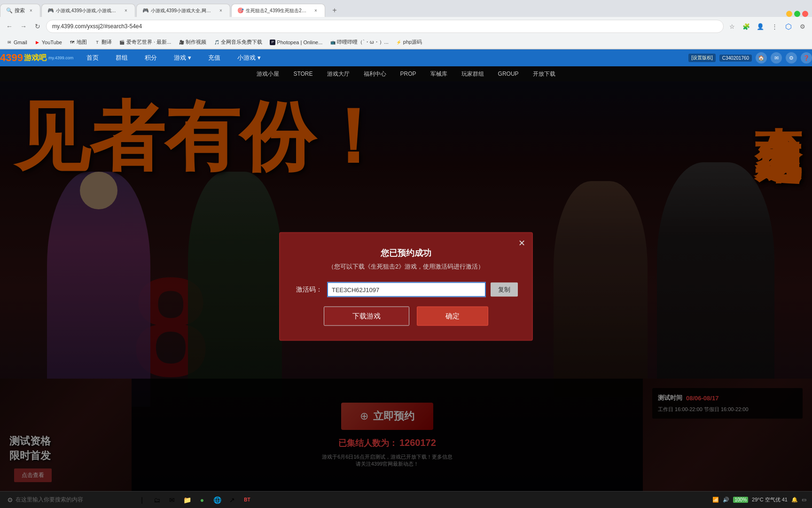 Image resolution: width=812 pixels, height=508 pixels. What do you see at coordinates (183, 10) in the screenshot?
I see `browser-tab-3: 🎮 小游戏,4399小游戏大全,网页游... ×` at bounding box center [183, 10].